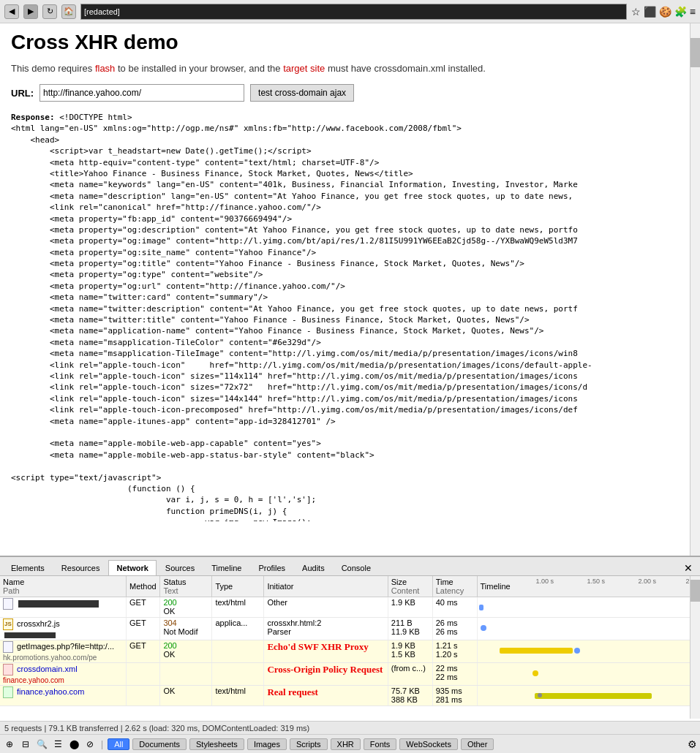 The height and width of the screenshot is (753, 700). What do you see at coordinates (356, 567) in the screenshot?
I see `tab-console: Console` at bounding box center [356, 567].